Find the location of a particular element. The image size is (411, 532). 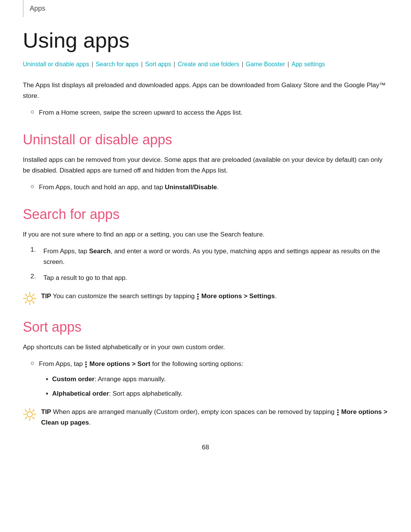

sort-sub-bullet-2: • Alphabetical order: Sort apps alphabet… is located at coordinates (217, 394).